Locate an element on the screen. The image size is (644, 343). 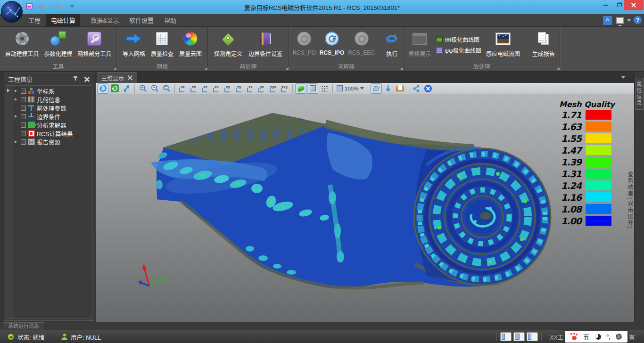
rcs-ipo-button: RCS_IPO is located at coordinates (332, 42).